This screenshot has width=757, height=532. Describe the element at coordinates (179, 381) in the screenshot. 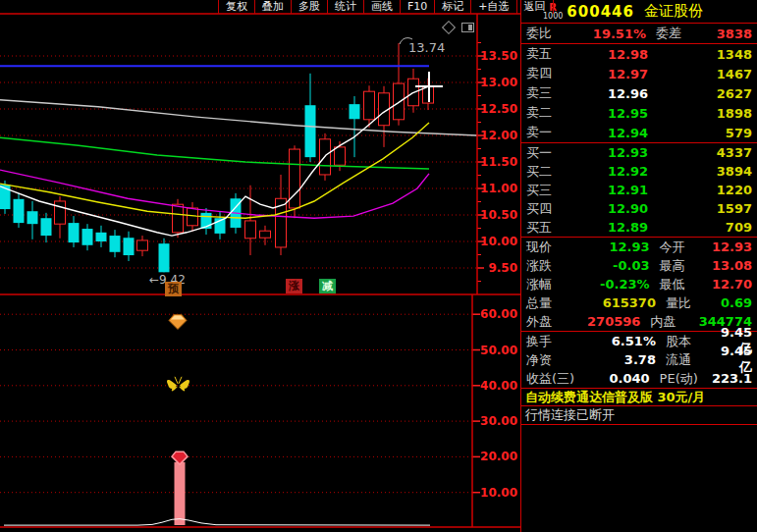

I see `butterfly-antennae` at that location.